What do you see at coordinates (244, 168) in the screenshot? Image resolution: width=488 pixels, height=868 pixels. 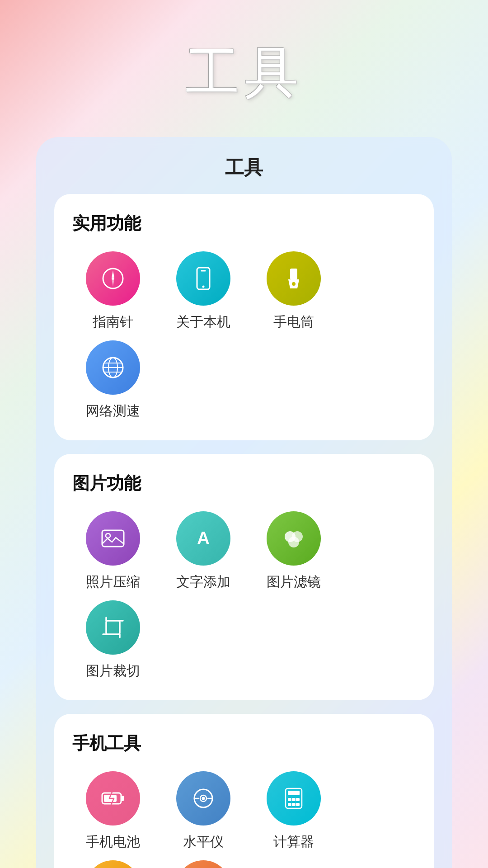 I see `card-title: 工具` at bounding box center [244, 168].